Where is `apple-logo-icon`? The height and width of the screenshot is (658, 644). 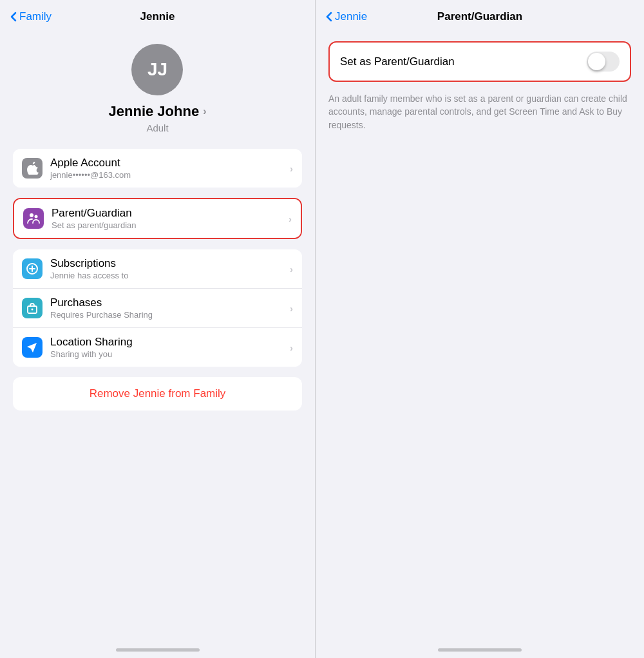
apple-logo-icon is located at coordinates (32, 168).